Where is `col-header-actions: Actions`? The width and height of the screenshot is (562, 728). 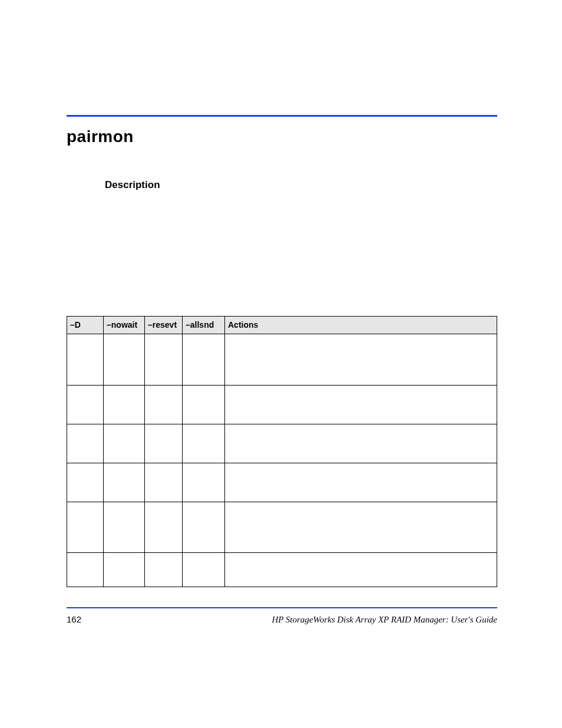 col-header-actions: Actions is located at coordinates (361, 325).